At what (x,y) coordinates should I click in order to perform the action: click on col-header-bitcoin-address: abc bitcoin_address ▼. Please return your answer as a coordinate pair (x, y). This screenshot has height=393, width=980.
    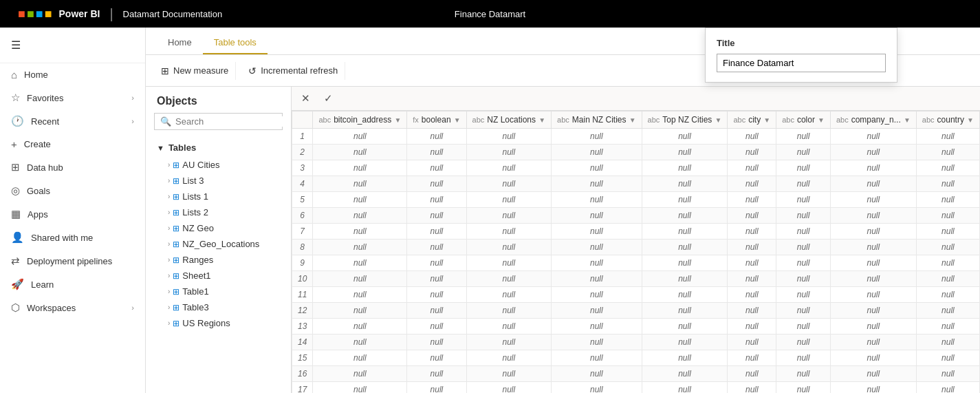
    Looking at the image, I should click on (360, 120).